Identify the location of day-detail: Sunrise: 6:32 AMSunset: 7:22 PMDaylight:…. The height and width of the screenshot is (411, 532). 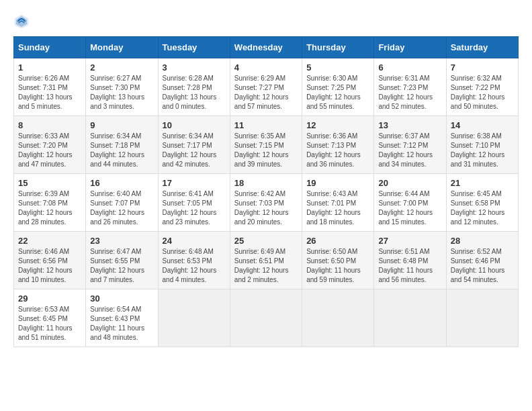
(482, 93).